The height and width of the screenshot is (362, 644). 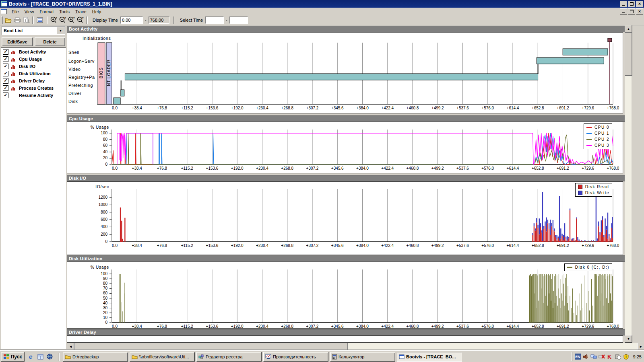 What do you see at coordinates (346, 119) in the screenshot?
I see `panel-header-cpu-usage: Cpu Usage` at bounding box center [346, 119].